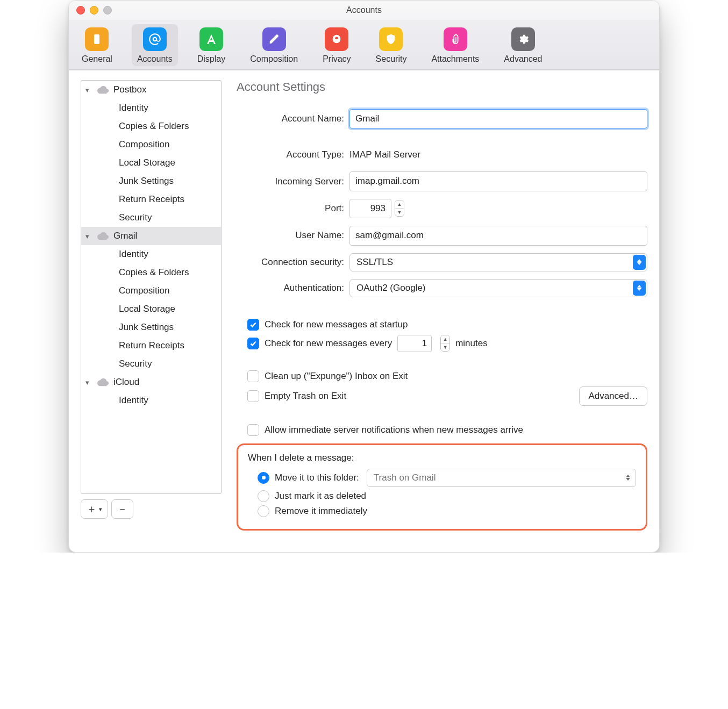 The height and width of the screenshot is (709, 728). What do you see at coordinates (337, 39) in the screenshot?
I see `lock-icon` at bounding box center [337, 39].